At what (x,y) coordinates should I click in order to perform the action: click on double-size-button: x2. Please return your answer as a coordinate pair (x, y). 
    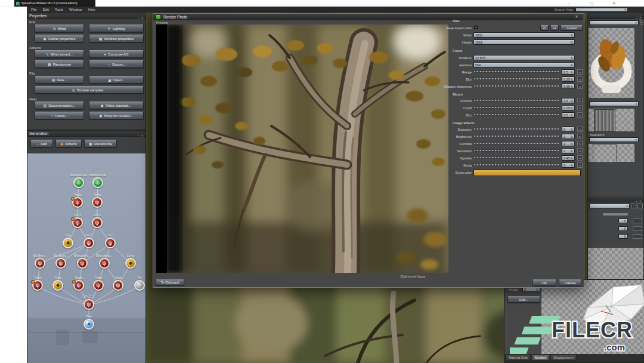
    Looking at the image, I should click on (544, 27).